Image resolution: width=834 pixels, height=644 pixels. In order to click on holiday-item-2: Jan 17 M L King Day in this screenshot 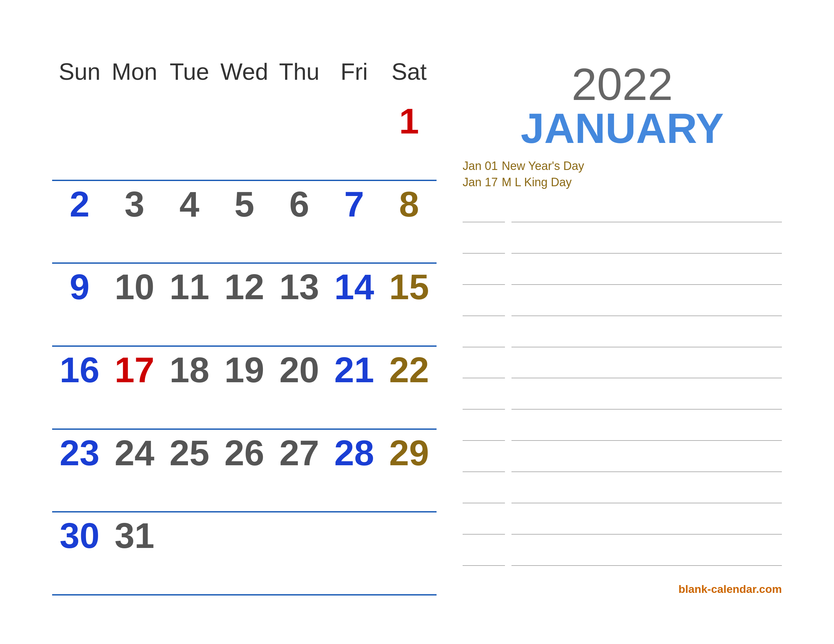, I will do `click(622, 182)`.